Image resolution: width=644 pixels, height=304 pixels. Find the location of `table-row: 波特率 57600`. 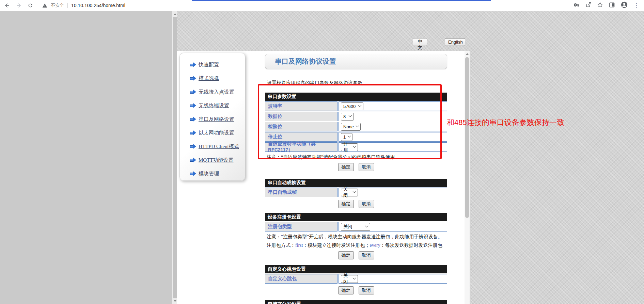

table-row: 波特率 57600 is located at coordinates (356, 106).